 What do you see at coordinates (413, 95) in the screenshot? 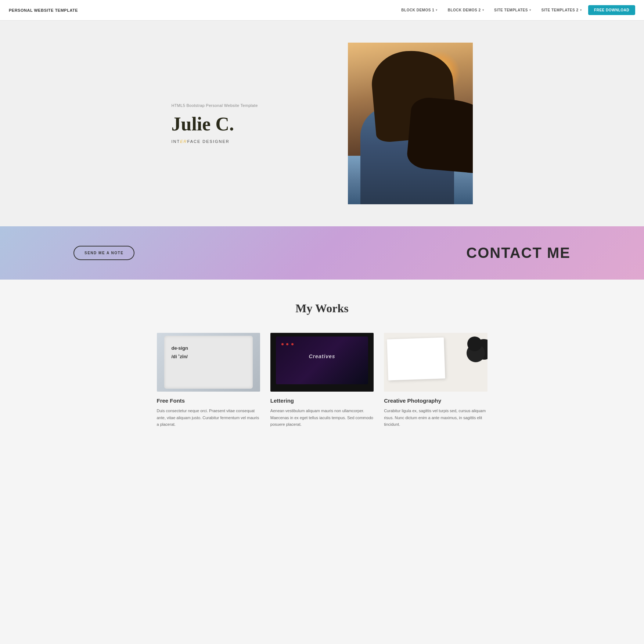
I see `figure-hair` at bounding box center [413, 95].